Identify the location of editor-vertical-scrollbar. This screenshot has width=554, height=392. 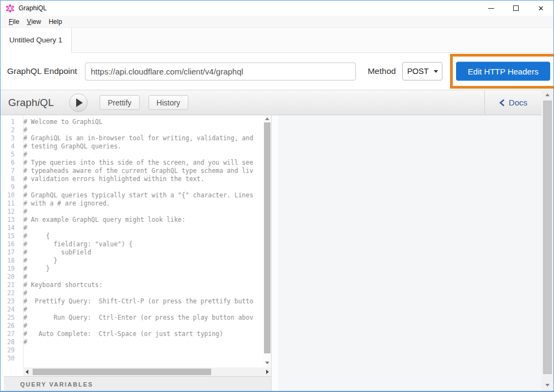
(267, 241).